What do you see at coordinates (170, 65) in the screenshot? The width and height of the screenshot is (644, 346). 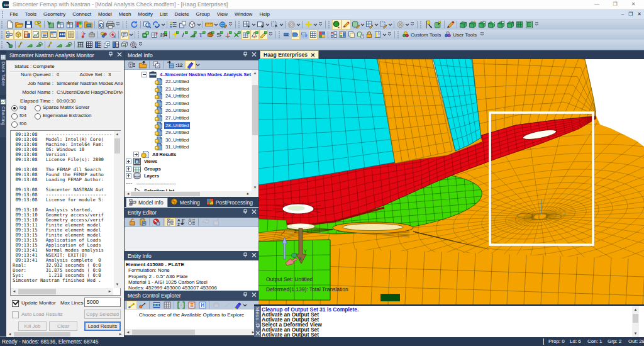 I see `update-tree-icon` at bounding box center [170, 65].